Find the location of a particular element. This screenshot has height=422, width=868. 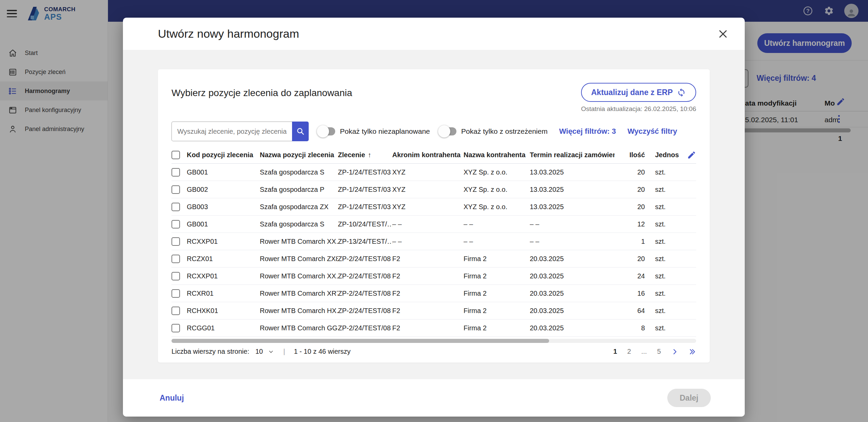

page-ellipsis: ... is located at coordinates (644, 352).